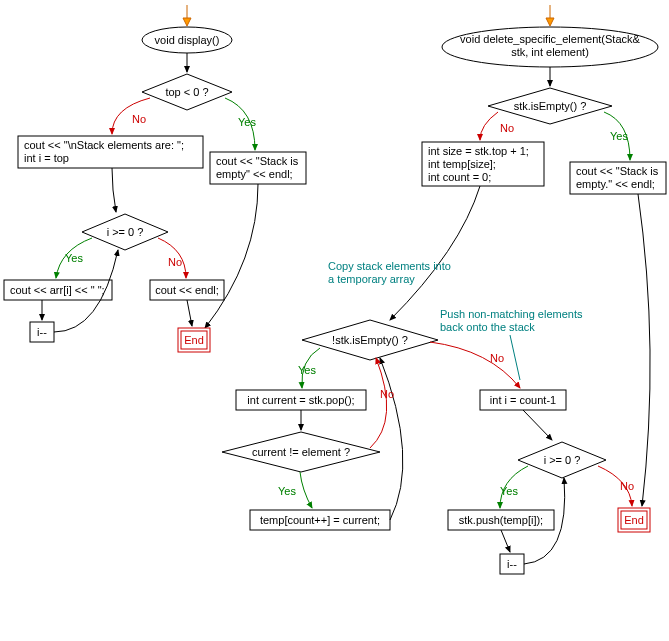 This screenshot has height=641, width=669. Describe the element at coordinates (512, 320) in the screenshot. I see `annotation-push: Push non-matching elements back onto the…` at that location.